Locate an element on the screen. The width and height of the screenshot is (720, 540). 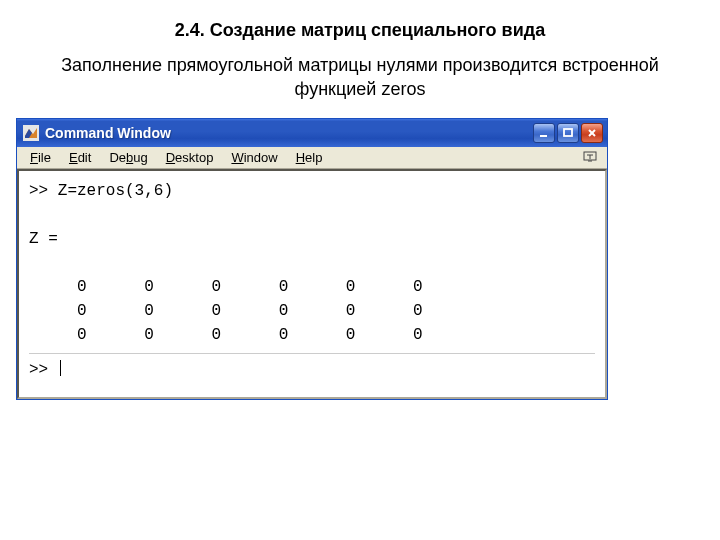
menu-debug: Debug is located at coordinates (128, 158).